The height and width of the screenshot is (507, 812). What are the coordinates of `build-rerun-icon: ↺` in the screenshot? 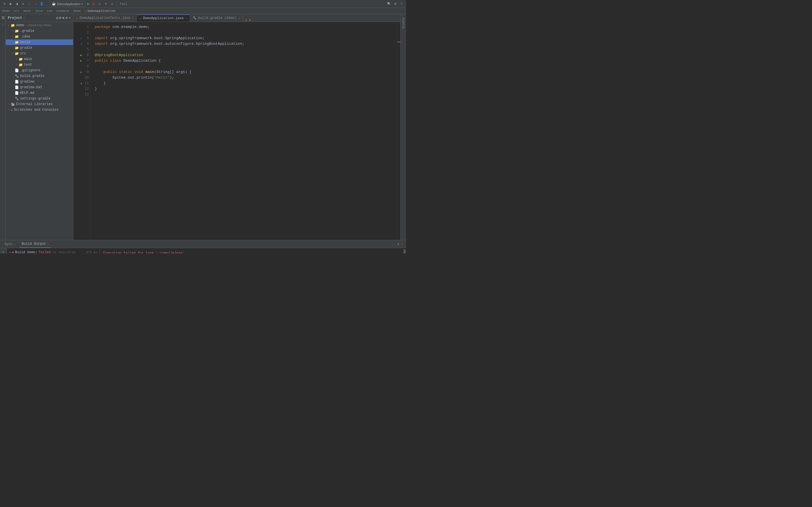 It's located at (3, 251).